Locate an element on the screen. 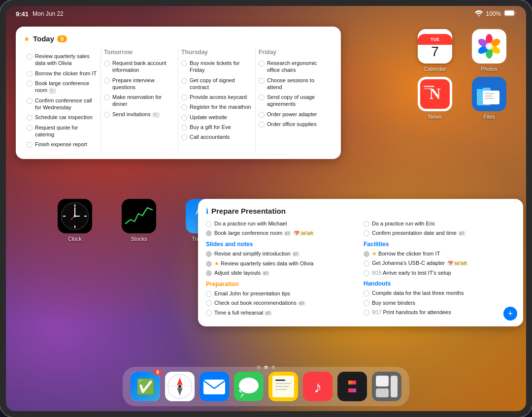 This screenshot has height=417, width=532. app-label-clock: Clock is located at coordinates (75, 239).